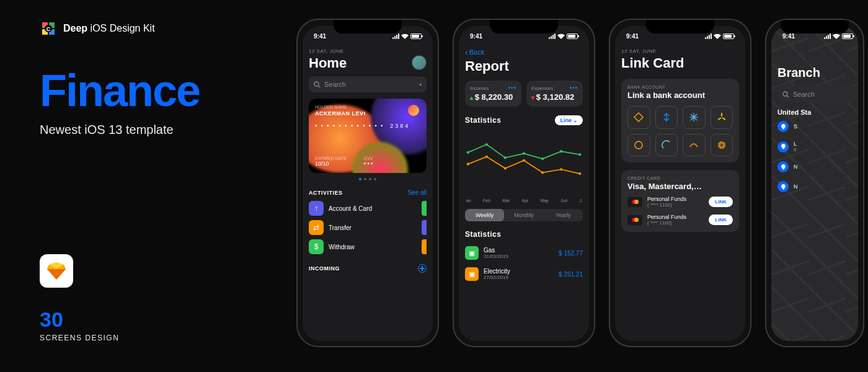 This screenshot has height=372, width=868. I want to click on phone-report: 9:41 ‹Back Report ••• Incomes $ 8,220.30…, so click(524, 183).